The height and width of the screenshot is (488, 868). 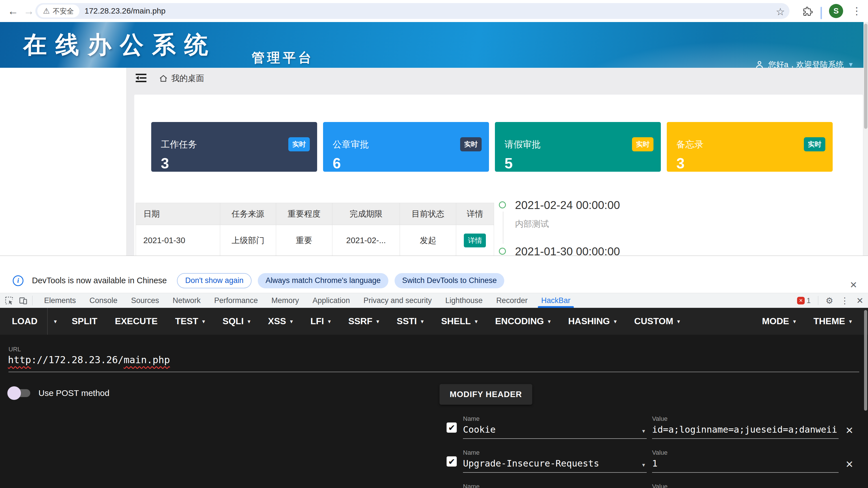 I want to click on post-method-toggle, so click(x=19, y=393).